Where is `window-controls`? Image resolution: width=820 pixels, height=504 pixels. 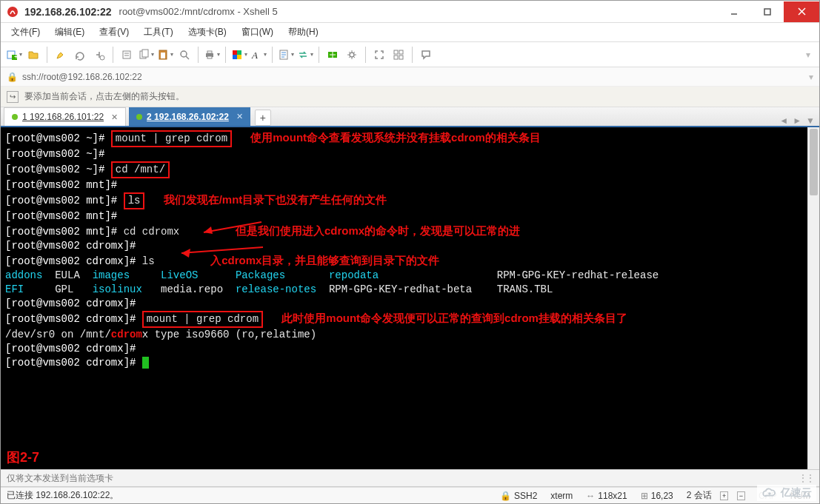
window-controls is located at coordinates (768, 12).